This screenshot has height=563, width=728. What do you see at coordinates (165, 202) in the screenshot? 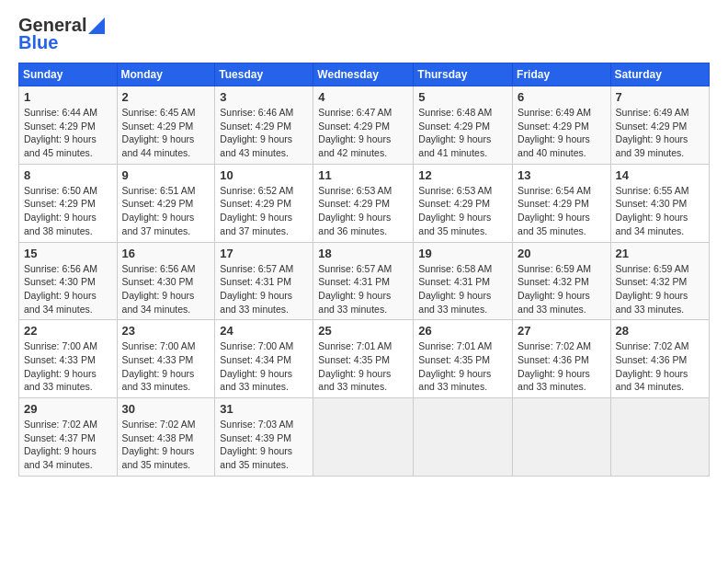
I see `calendar-cell: 9Sunrise: 6:51 AM Sunset: 4:29 PM Daylig…` at bounding box center [165, 202].